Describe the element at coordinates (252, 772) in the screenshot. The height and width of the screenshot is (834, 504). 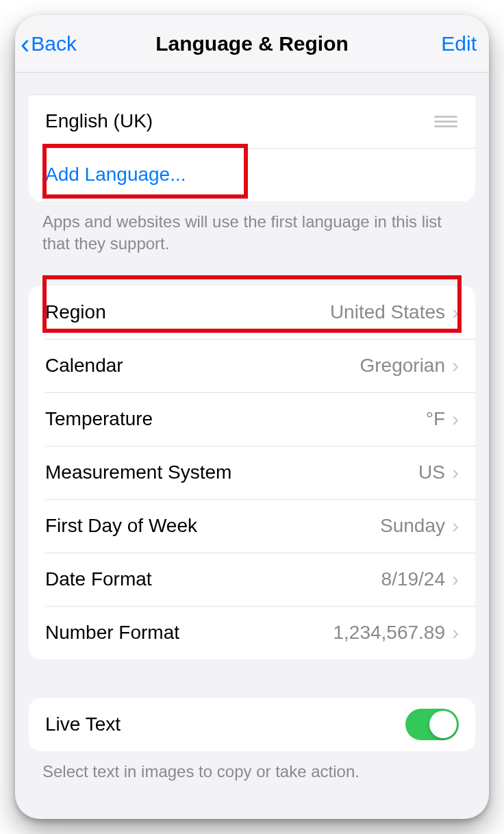
I see `live-text-footer-note: Select text in images to copy or take ac…` at that location.